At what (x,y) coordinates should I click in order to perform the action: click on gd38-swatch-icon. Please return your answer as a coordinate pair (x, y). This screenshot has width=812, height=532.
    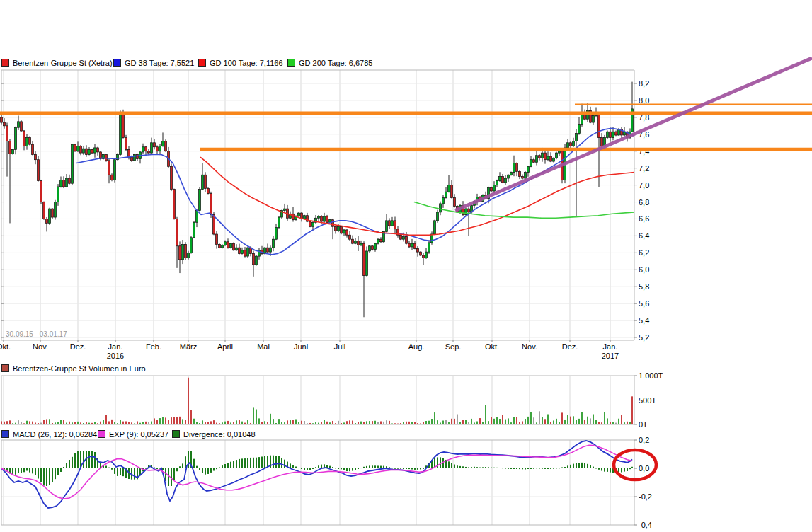
    Looking at the image, I should click on (118, 62).